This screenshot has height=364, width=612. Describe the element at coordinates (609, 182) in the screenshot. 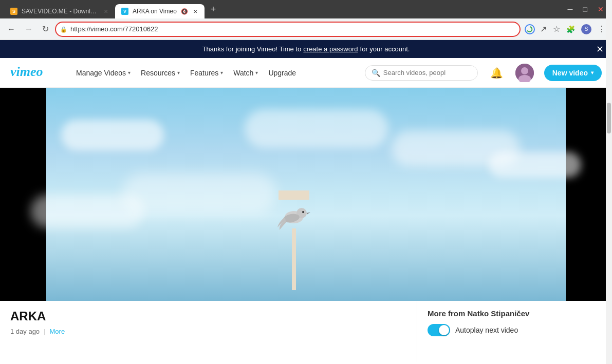

I see `scrollbar` at that location.